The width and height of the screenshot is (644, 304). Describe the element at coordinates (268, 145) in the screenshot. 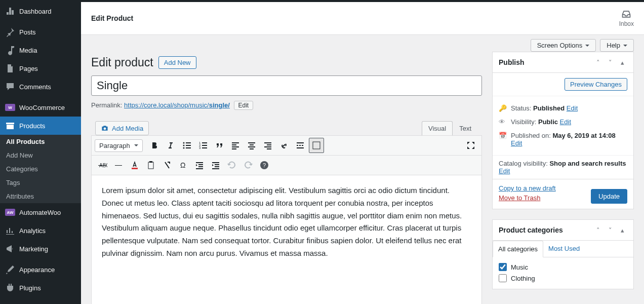

I see `align-right-button` at that location.